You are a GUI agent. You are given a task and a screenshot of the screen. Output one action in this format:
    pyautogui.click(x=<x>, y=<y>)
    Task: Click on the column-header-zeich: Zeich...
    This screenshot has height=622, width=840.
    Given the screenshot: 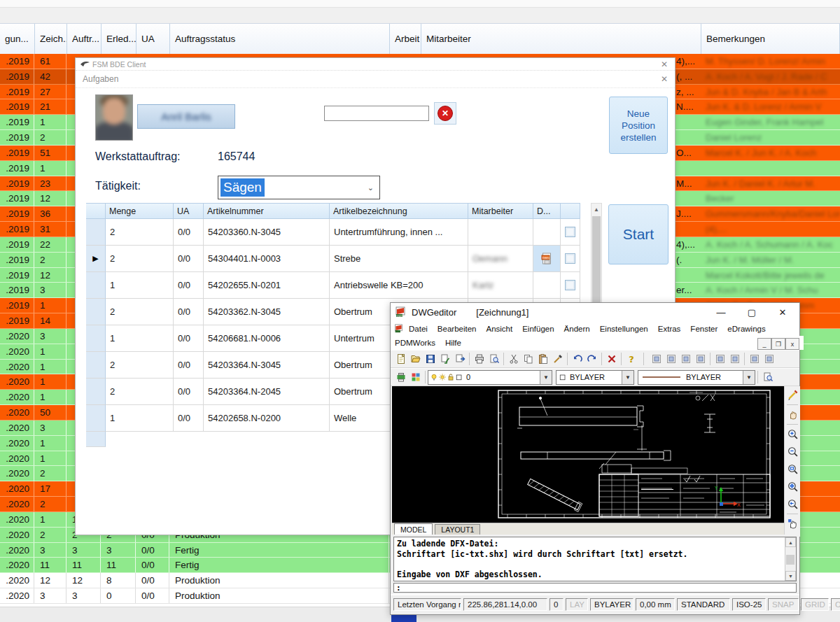 What is the action you would take?
    pyautogui.click(x=51, y=39)
    